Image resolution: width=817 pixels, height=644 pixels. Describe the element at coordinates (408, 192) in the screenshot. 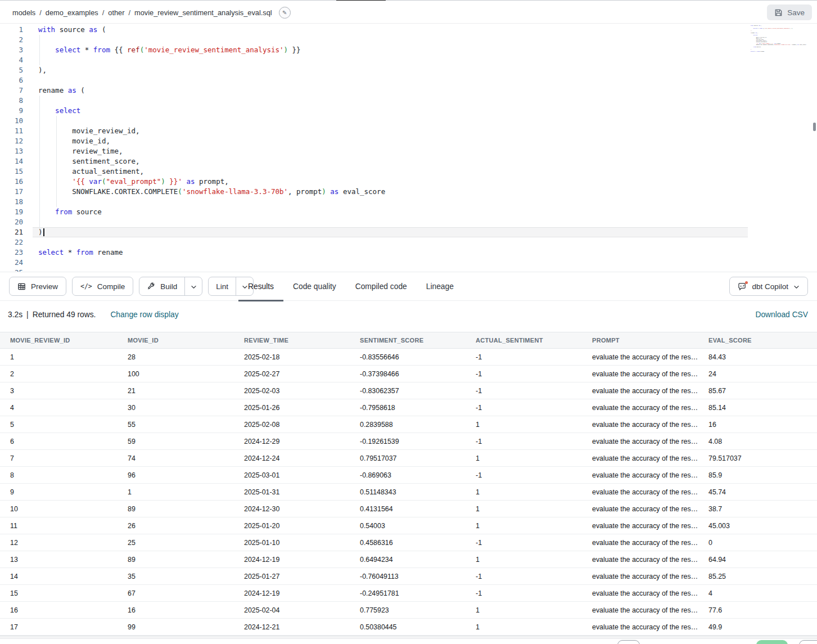

I see `code-line-17: 17 SNOWFLAKE.CORTEX.COMPLETE('snowflake-…` at that location.